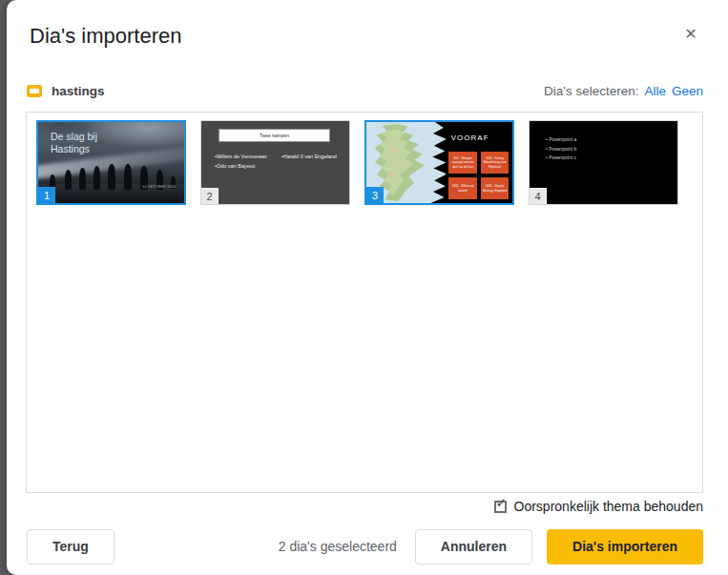  What do you see at coordinates (599, 506) in the screenshot?
I see `keep-theme-row: ✓ Oorspronkelijk thema behouden` at bounding box center [599, 506].